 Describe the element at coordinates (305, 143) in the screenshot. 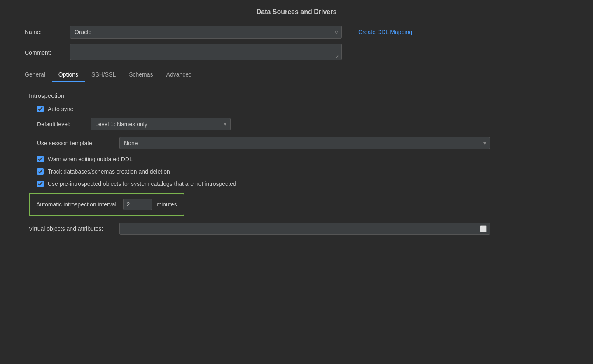

I see `session-template-select: None` at that location.